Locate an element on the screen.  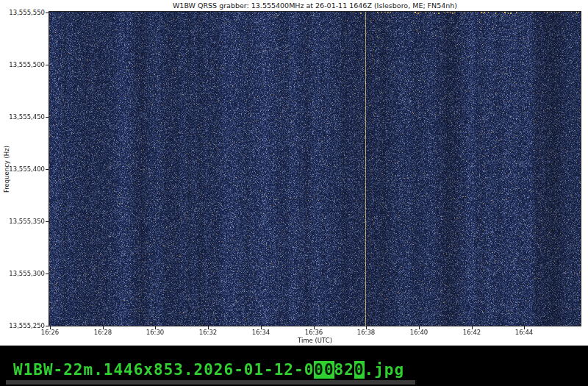
x-tick-label: 16:44 is located at coordinates (524, 332).